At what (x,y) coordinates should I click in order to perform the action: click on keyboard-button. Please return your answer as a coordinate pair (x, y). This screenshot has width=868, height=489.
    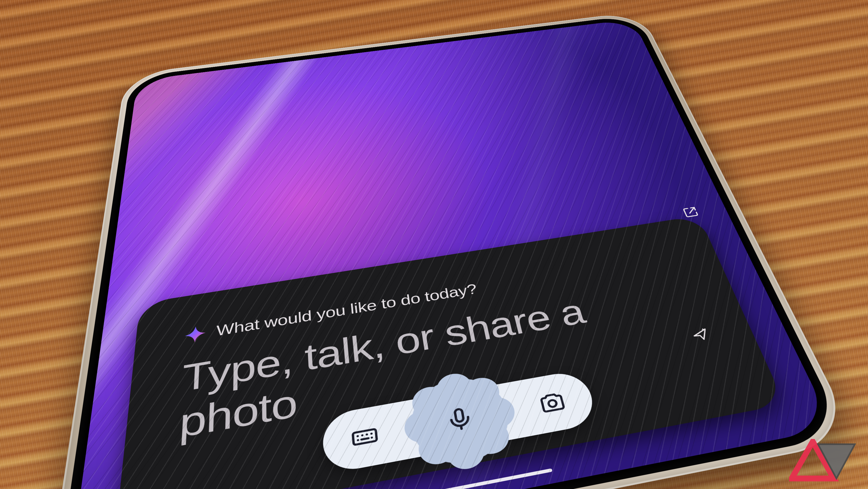
    Looking at the image, I should click on (365, 437).